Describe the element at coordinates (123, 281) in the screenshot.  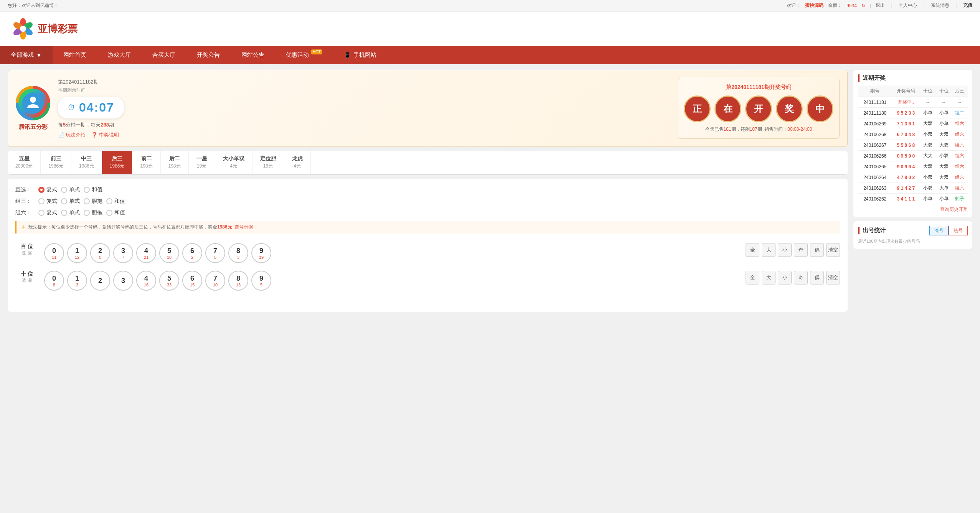
I see `num-t-3: 3` at that location.